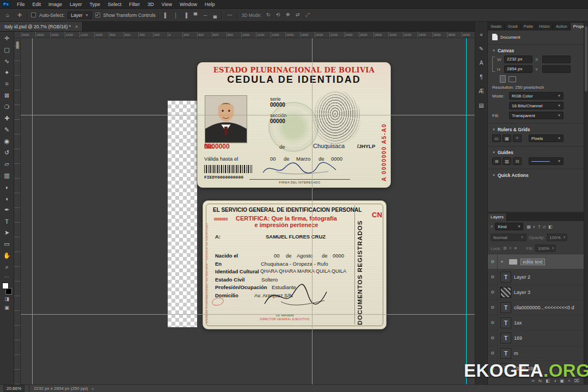  What do you see at coordinates (210, 4) in the screenshot?
I see `menu-item: Help` at bounding box center [210, 4].